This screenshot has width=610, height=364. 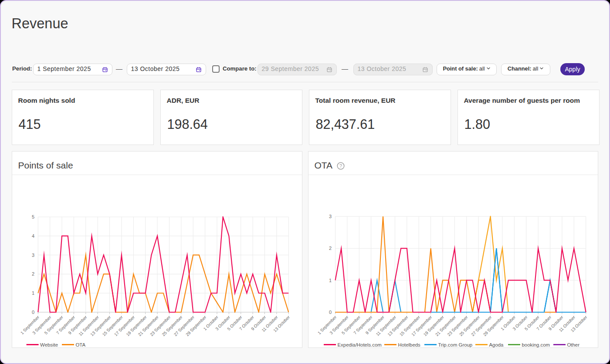 I want to click on svg-text: Trip.com Group, so click(x=456, y=345).